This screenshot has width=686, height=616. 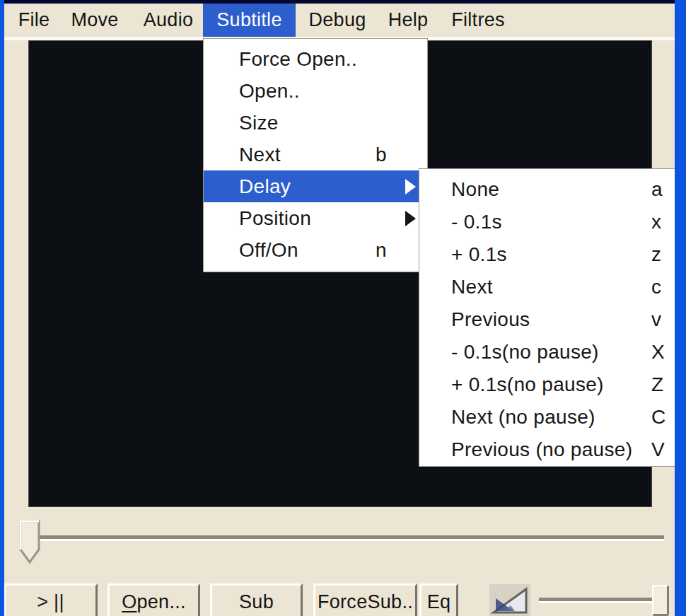 What do you see at coordinates (337, 20) in the screenshot?
I see `menubar-item-debug: Debug` at bounding box center [337, 20].